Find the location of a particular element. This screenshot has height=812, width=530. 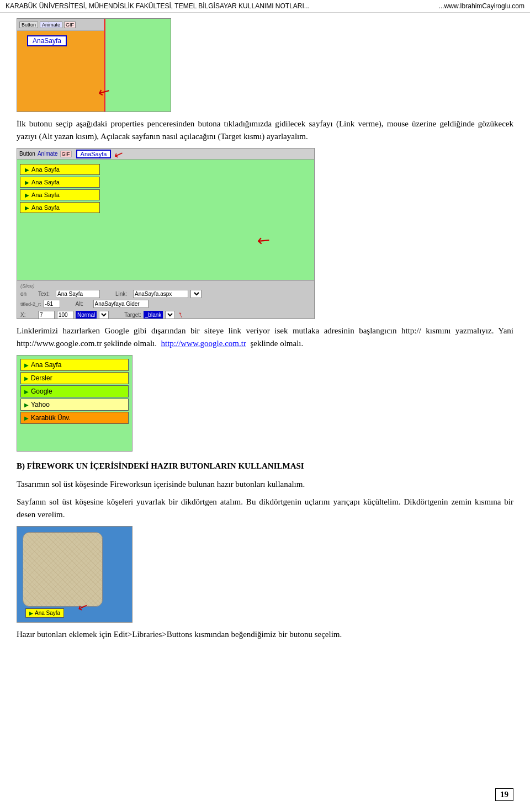

text-input is located at coordinates (78, 294).